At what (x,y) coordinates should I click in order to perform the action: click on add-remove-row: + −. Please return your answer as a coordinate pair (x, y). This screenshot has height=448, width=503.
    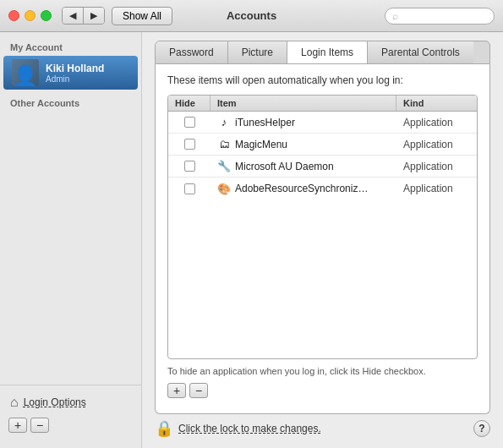
    Looking at the image, I should click on (323, 391).